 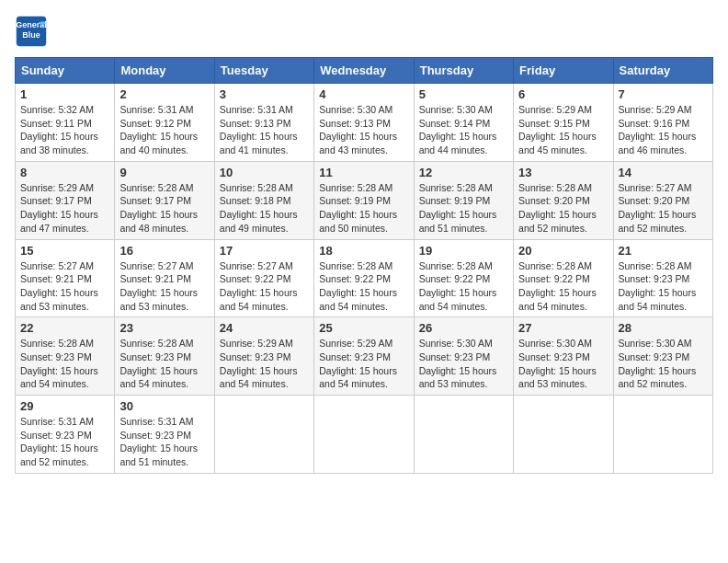 I want to click on day-info: Sunrise: 5:29 AM Sunset: 9:23 PM Dayligh…, so click(x=265, y=364).